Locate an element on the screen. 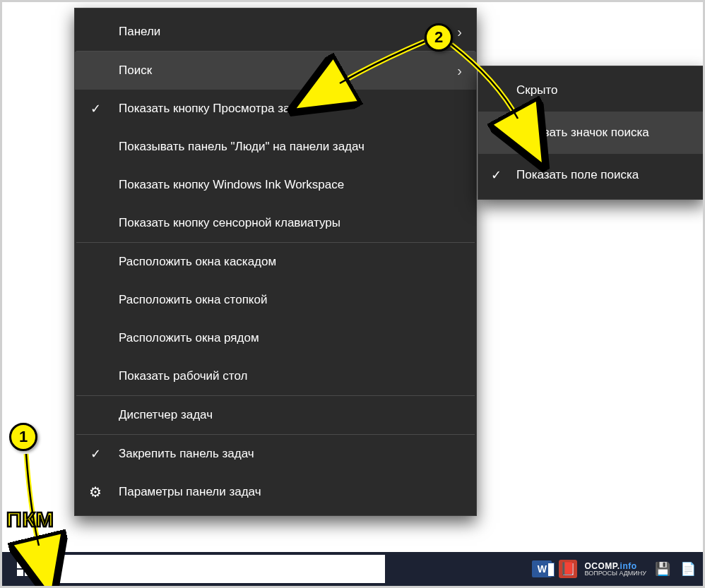 This screenshot has width=705, height=588. menu-item-lock-taskbar: ✓ Закрепить панель задач is located at coordinates (276, 454).